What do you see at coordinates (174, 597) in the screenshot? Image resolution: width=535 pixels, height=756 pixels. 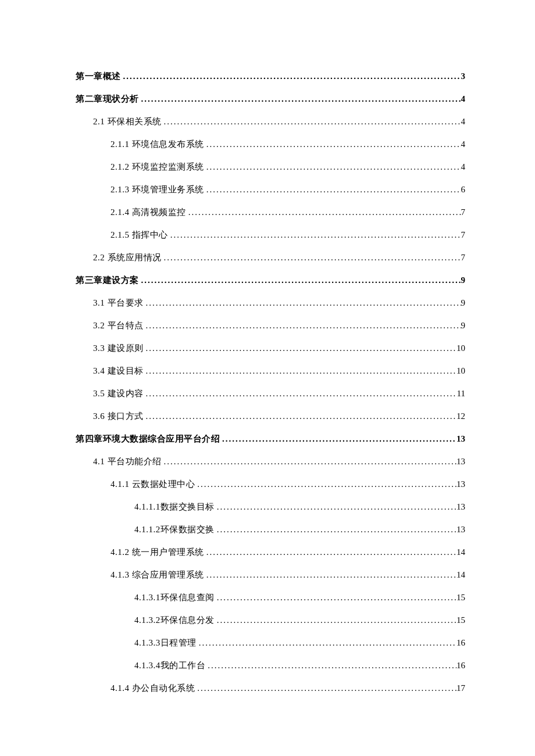 I see `toc-title: 4.1.3.1环保信息查阅` at bounding box center [174, 597].